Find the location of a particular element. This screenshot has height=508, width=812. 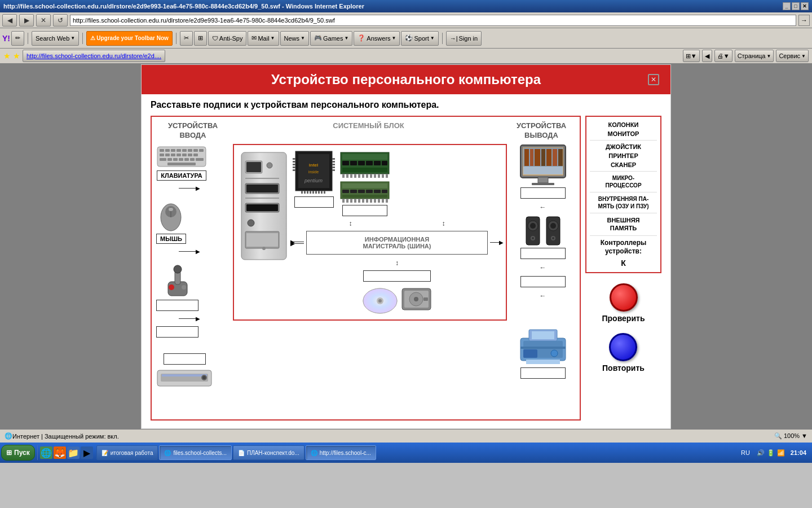

repeat-button is located at coordinates (623, 347).